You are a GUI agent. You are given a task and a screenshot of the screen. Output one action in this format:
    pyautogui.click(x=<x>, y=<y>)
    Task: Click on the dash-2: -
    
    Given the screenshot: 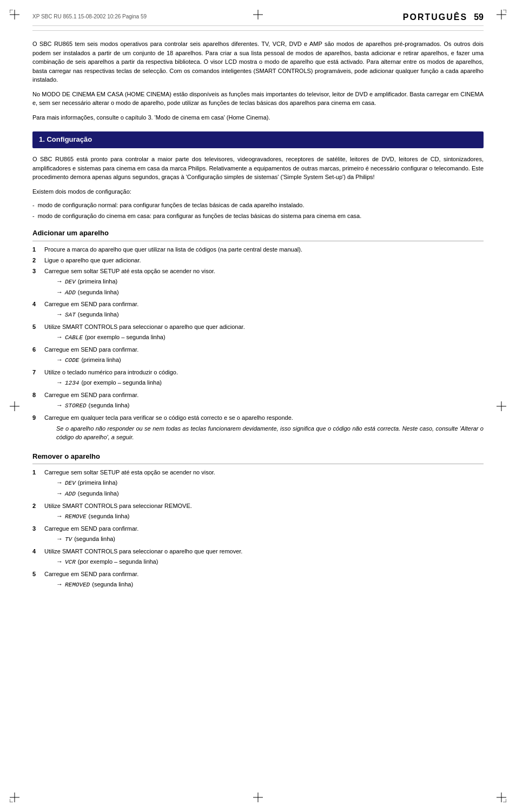 What is the action you would take?
    pyautogui.click(x=34, y=216)
    